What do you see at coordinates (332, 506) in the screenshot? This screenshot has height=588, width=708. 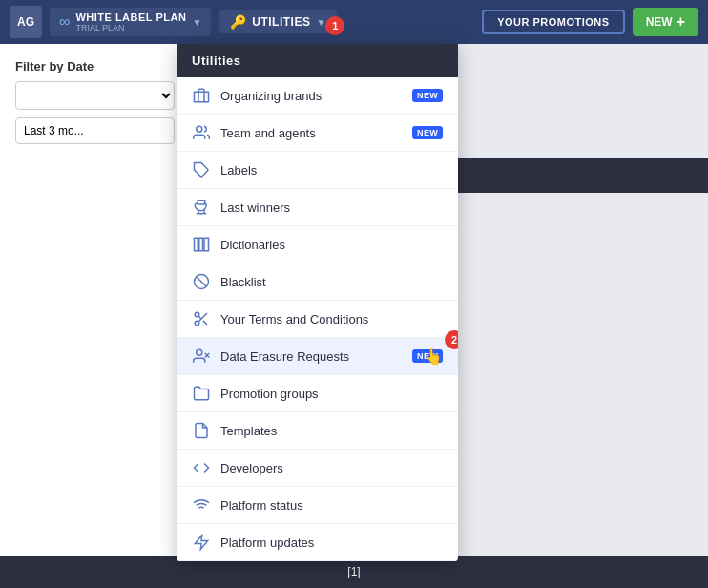 I see `menu-item-label: Platform status` at bounding box center [332, 506].